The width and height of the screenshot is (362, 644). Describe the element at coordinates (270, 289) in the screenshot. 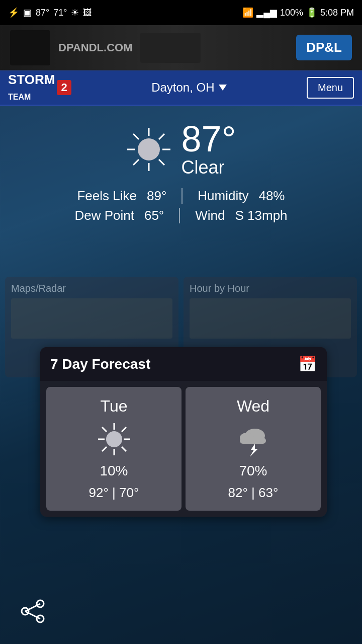

I see `bg-hour-title: Hour by Hour` at that location.